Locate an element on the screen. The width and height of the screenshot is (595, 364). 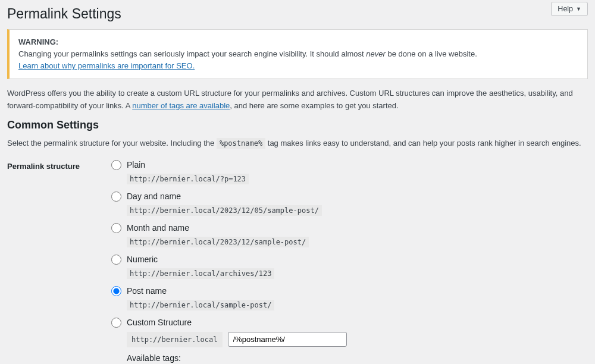
example-post-name: http://bernier.local/sample-post/ is located at coordinates (201, 305).